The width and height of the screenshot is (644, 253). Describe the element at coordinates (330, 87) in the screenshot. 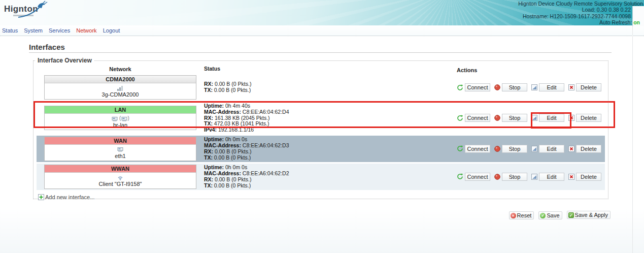

I see `interface-status: RX: 0.00 B (0 Pkts.)TX: 0.00 B (0 Pkts.)` at that location.